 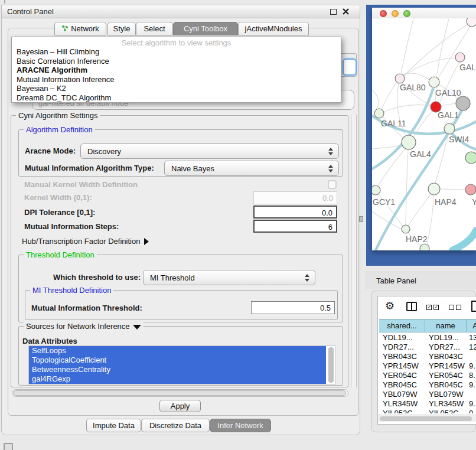 I want to click on which-threshold-select: MI Threshold, so click(x=229, y=278).